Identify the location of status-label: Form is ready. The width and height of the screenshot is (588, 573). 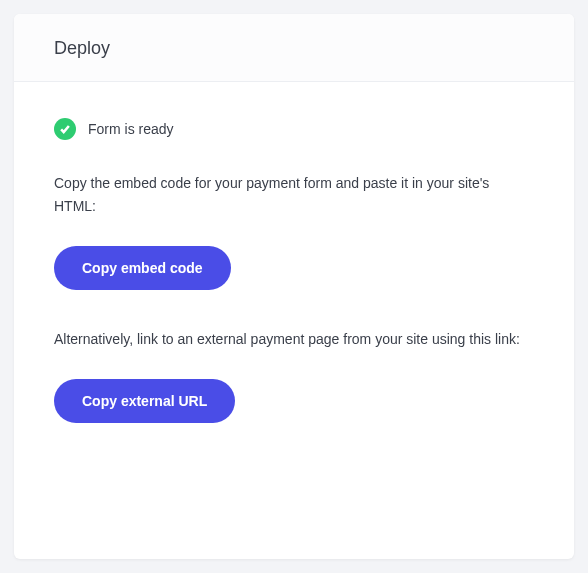
(131, 129).